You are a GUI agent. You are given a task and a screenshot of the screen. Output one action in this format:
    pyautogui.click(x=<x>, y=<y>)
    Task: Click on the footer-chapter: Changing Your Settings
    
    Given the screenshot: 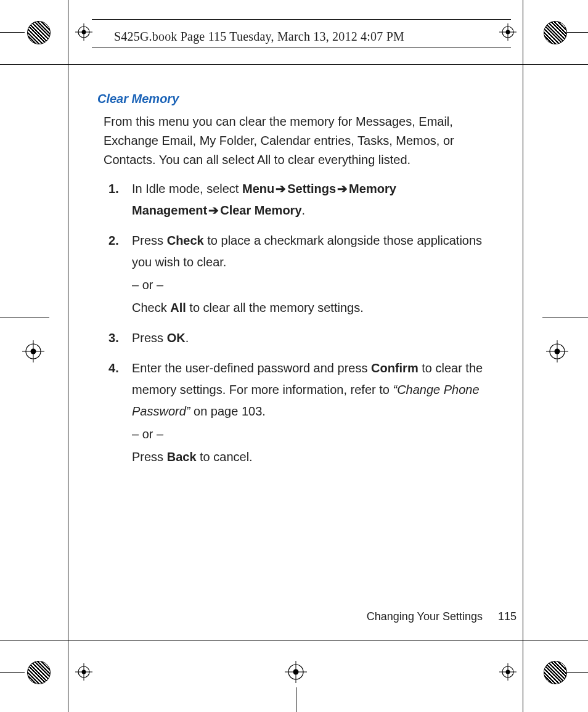 What is the action you would take?
    pyautogui.click(x=425, y=616)
    